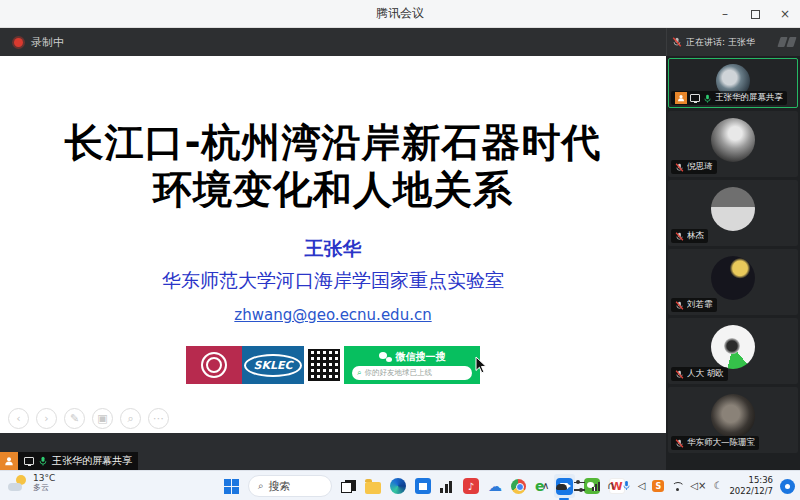 The width and height of the screenshot is (800, 500). I want to click on more-button: ⋯, so click(158, 418).